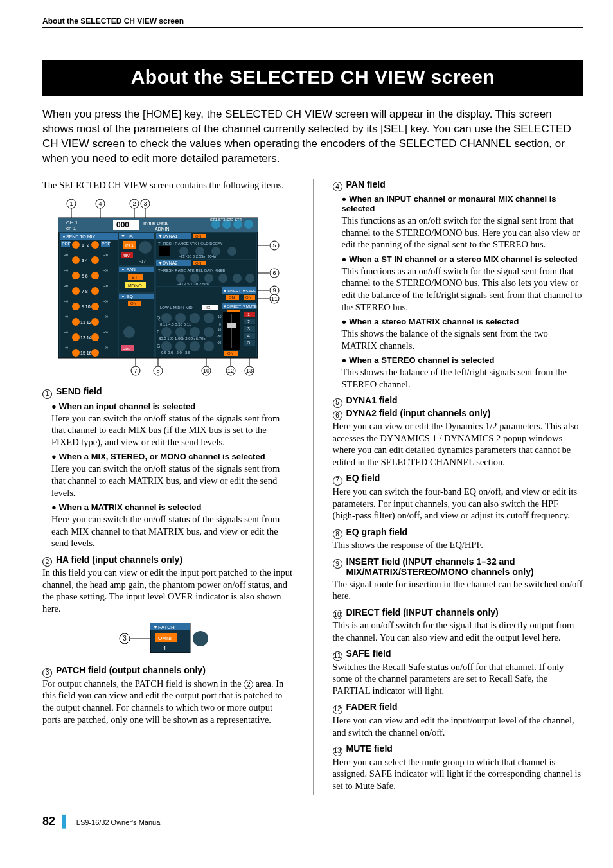  Describe the element at coordinates (127, 297) in the screenshot. I see `svg-text: ▼ EQ` at that location.